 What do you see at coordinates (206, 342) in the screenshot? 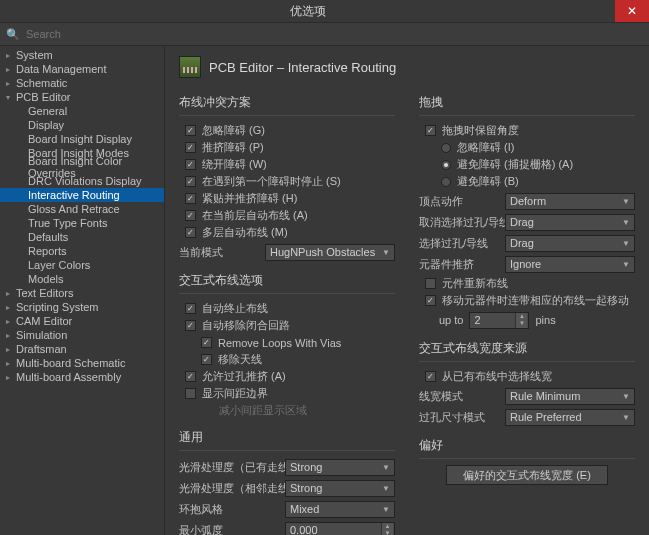
I see `chk-rmloopvias` at bounding box center [206, 342].